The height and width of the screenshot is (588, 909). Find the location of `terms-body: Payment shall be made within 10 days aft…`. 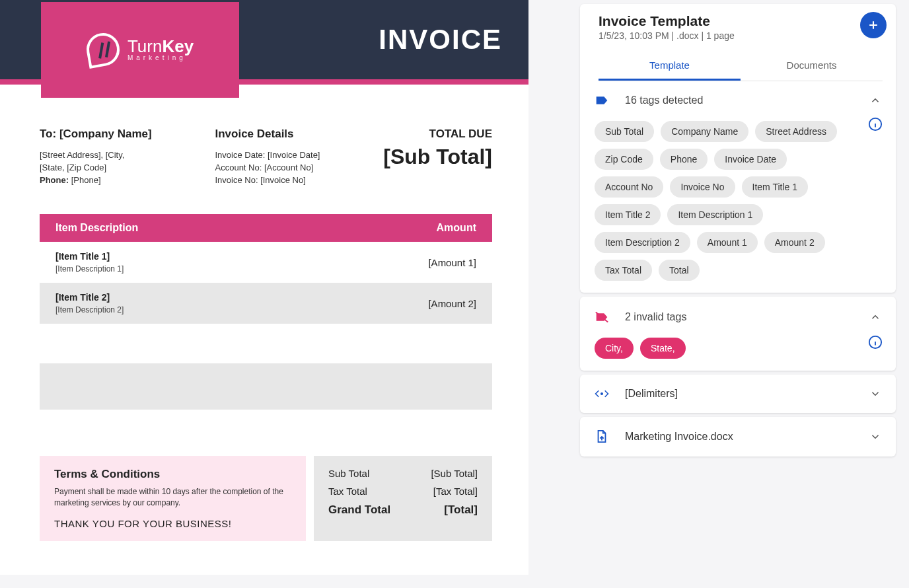

terms-body: Payment shall be made within 10 days aft… is located at coordinates (173, 497).